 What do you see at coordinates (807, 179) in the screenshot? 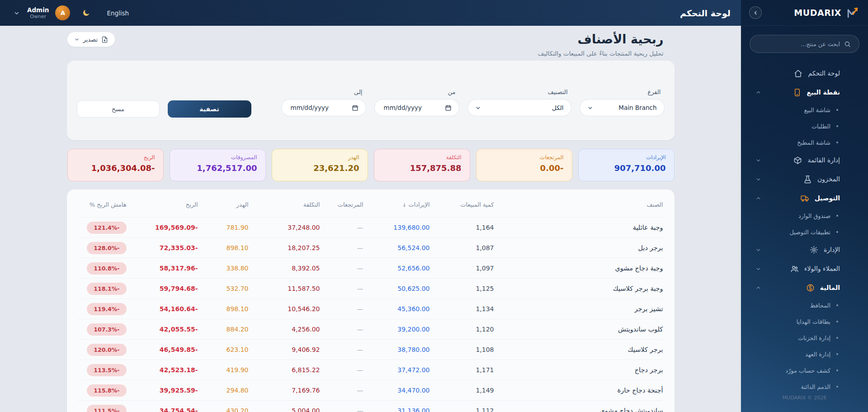
I see `flask-icon` at bounding box center [807, 179].